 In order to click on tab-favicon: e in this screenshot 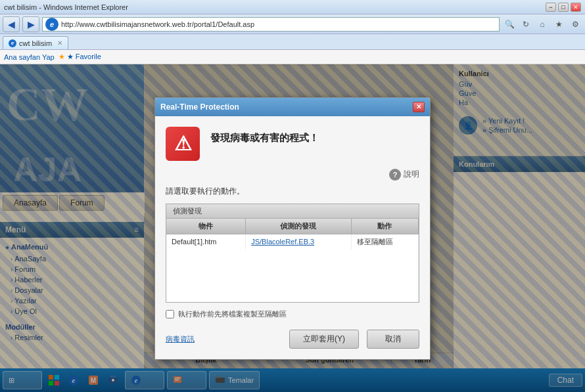, I will do `click(12, 43)`.